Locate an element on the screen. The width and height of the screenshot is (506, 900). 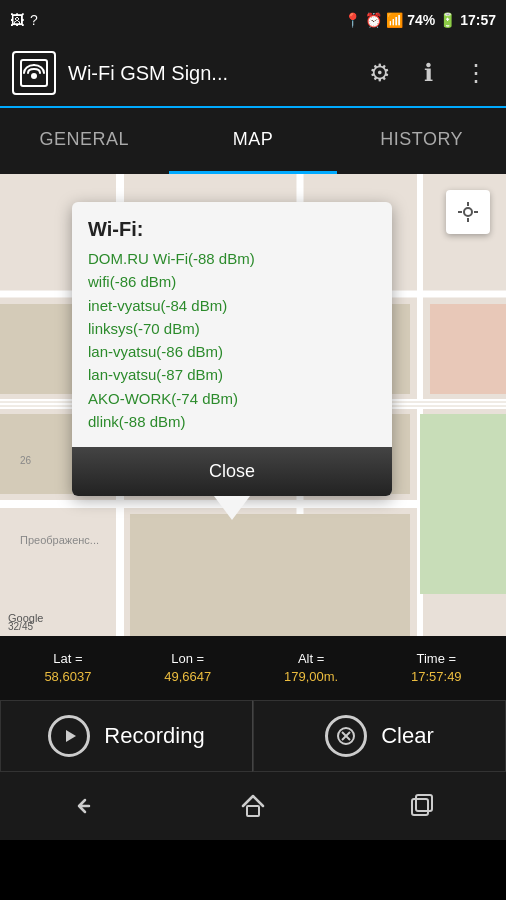
svg-text: Преображенс... is located at coordinates (60, 540).